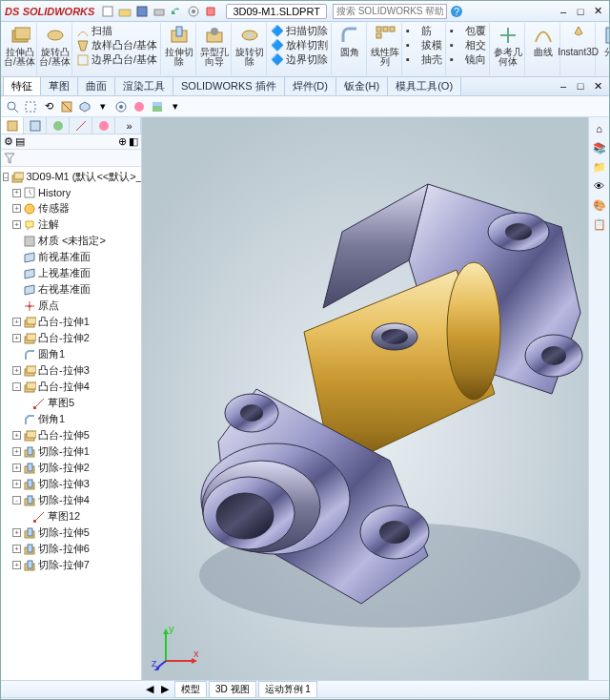 This screenshot has width=610, height=700. Describe the element at coordinates (71, 158) in the screenshot. I see `tree-filter` at that location.